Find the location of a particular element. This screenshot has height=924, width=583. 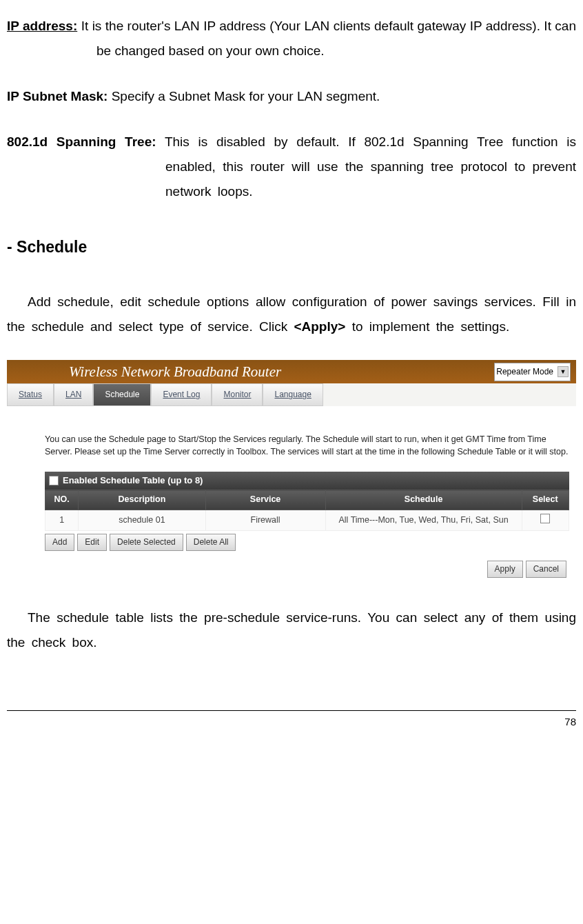

table-header-row: NO. Description Service Schedule Select is located at coordinates (307, 501).